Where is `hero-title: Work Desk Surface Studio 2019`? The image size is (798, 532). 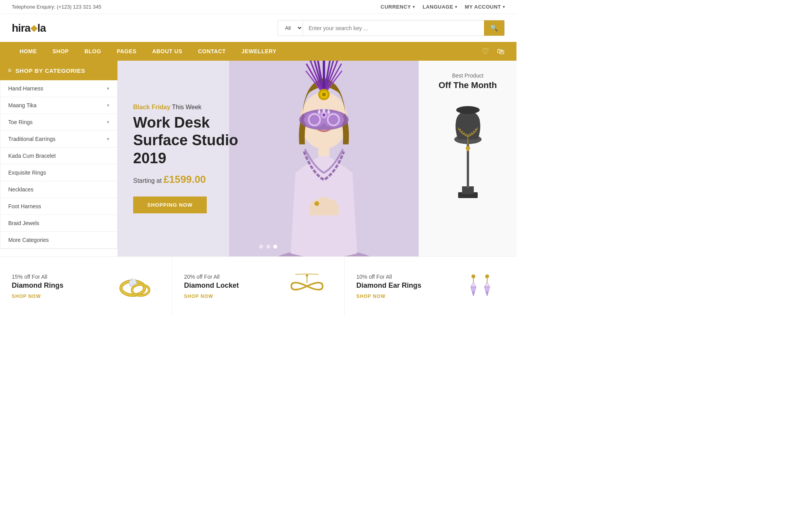
hero-title: Work Desk Surface Studio 2019 is located at coordinates (200, 141).